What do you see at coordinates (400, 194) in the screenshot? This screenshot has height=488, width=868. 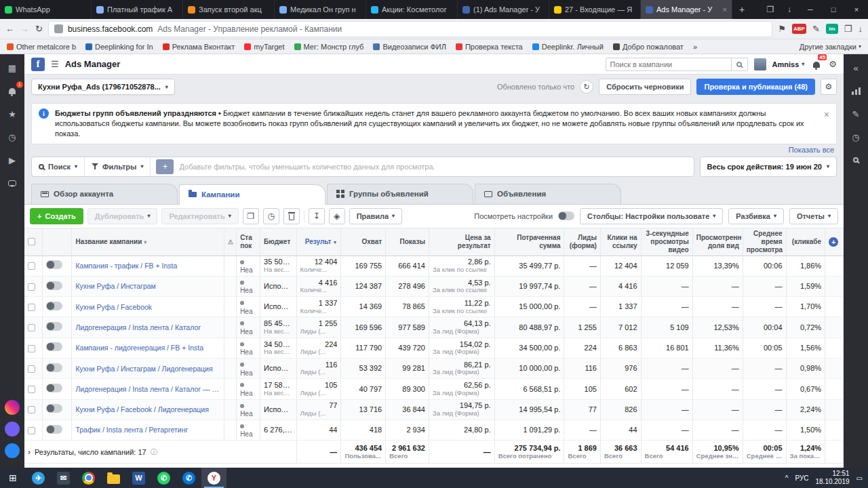 I see `tab-adsets: Группы объявлений` at bounding box center [400, 194].